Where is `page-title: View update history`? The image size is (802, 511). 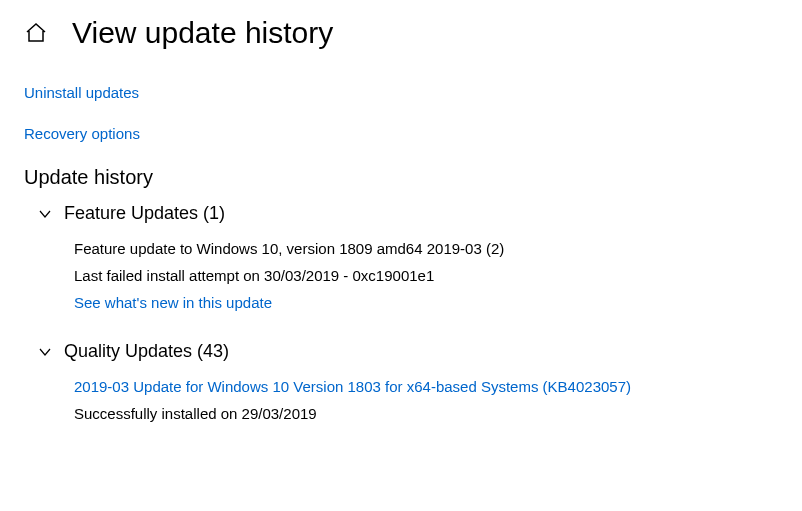 page-title: View update history is located at coordinates (202, 33).